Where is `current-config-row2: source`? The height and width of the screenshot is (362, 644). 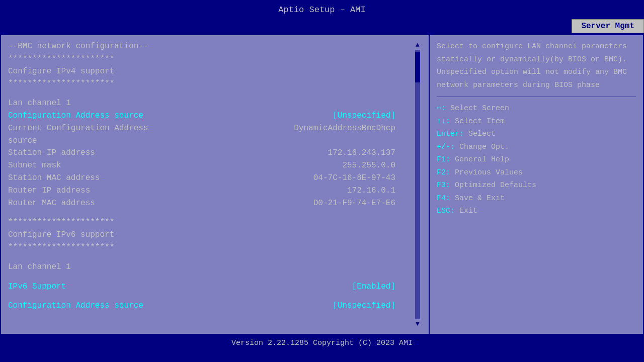 current-config-row2: source is located at coordinates (207, 141).